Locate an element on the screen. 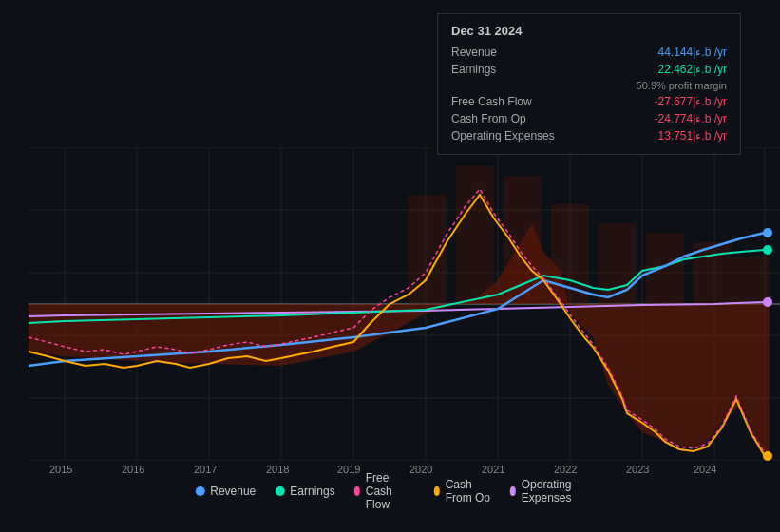 The height and width of the screenshot is (532, 780). x-label-2016: 2016 is located at coordinates (133, 469).